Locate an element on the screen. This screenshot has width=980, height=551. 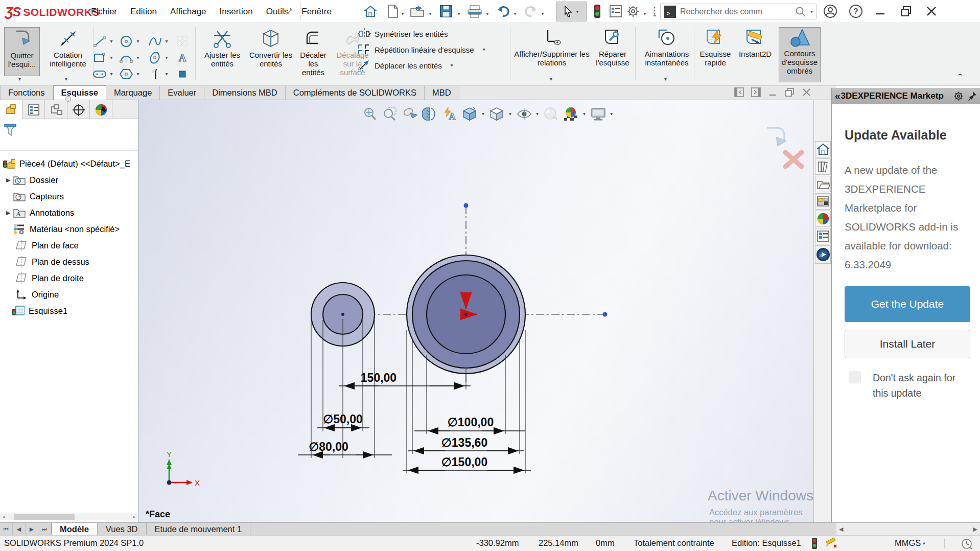
status-warning-pencil-icon is located at coordinates (831, 543).